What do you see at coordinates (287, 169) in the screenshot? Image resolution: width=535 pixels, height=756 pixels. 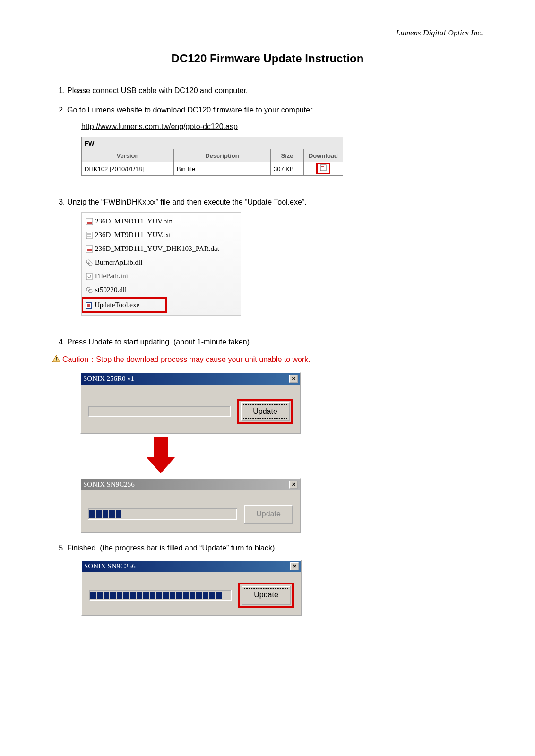 I see `cell-size: 307 KB` at bounding box center [287, 169].